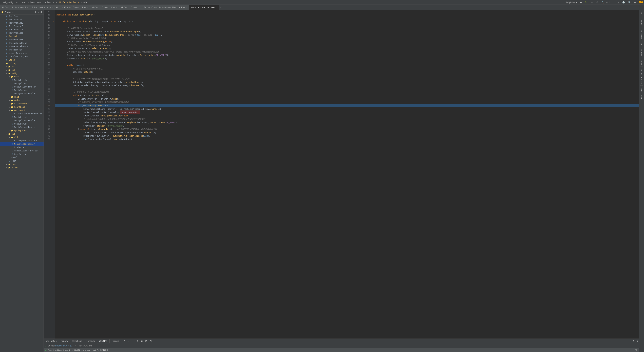  Describe the element at coordinates (204, 7) in the screenshot. I see `tab-nioselectorserver: NioSelectorServer.java ×` at that location.